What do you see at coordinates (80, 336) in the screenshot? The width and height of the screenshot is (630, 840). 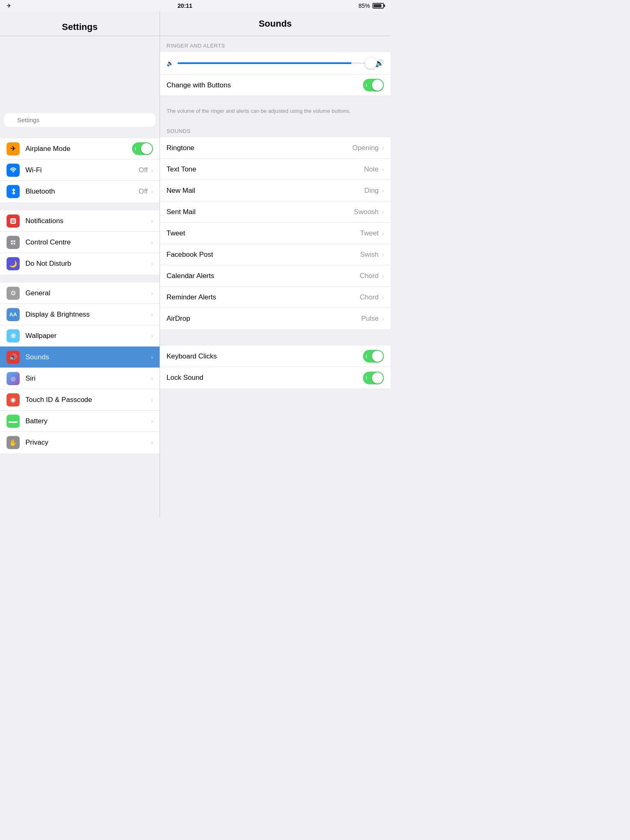 I see `sidebar-item-wallpaper: ❋ Wallpaper ›` at bounding box center [80, 336].